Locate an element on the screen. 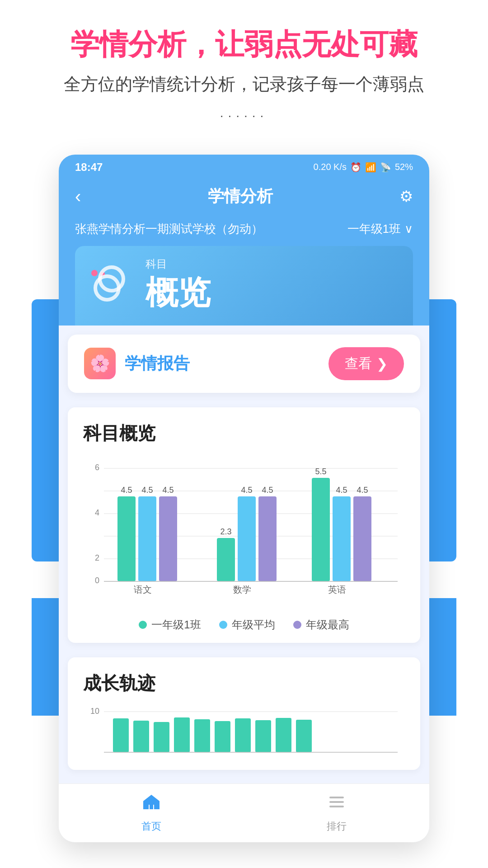 The image size is (488, 868). network-speed: 0.20 K/s is located at coordinates (330, 167).